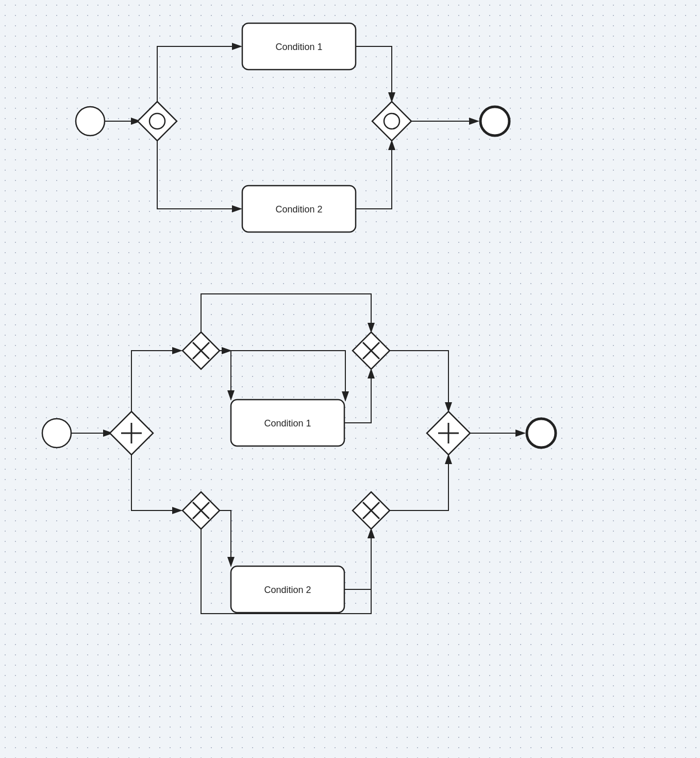 The height and width of the screenshot is (758, 700). I want to click on bottom-condition2-label: Condition 2, so click(288, 590).